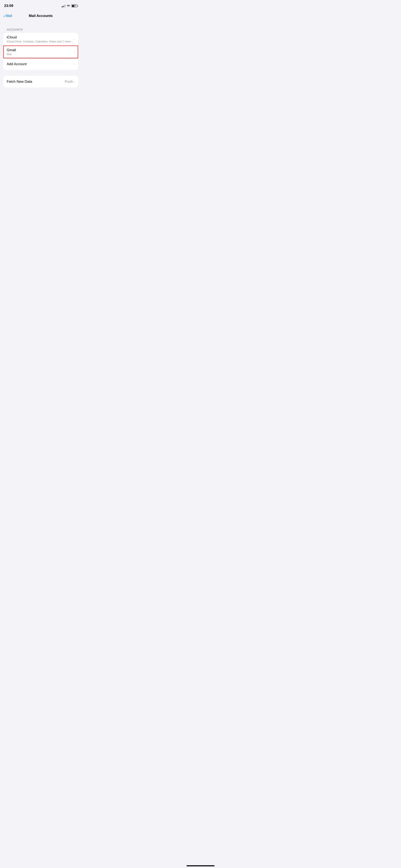 The width and height of the screenshot is (401, 868). I want to click on icloud-account-title: iCloud, so click(40, 37).